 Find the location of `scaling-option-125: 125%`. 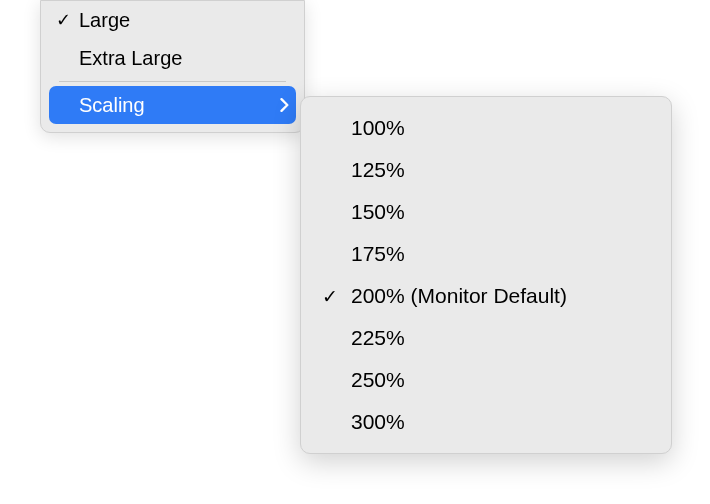

scaling-option-125: 125% is located at coordinates (486, 170).